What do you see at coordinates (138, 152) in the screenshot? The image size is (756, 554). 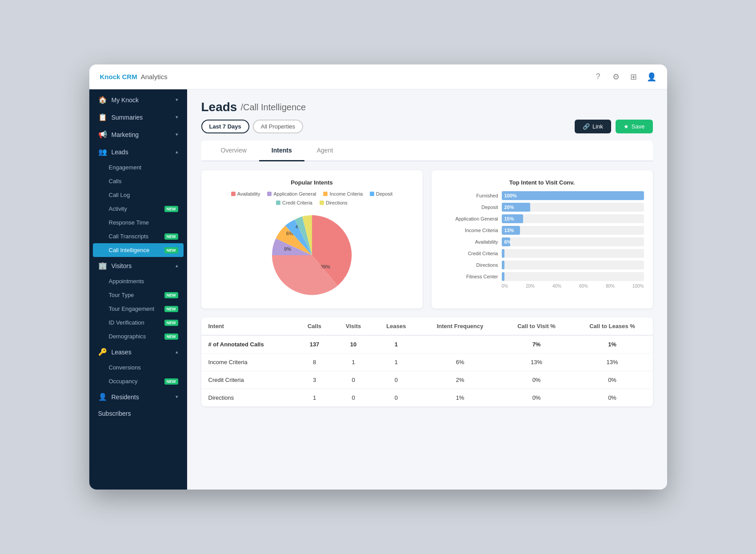 I see `sidebar-item-leads: 👥 Leads ▴` at bounding box center [138, 152].